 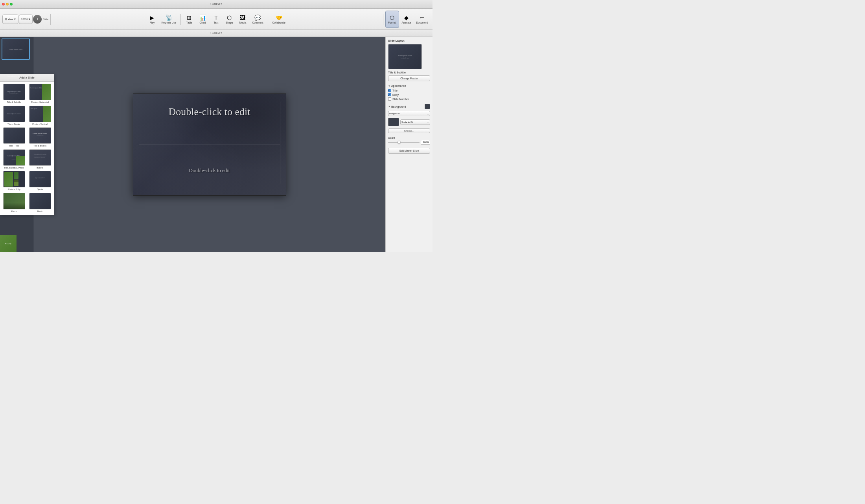 I want to click on layout-photo-horizontal: Lorem Ipsum Dolor format sub name Photo …, so click(x=40, y=93).